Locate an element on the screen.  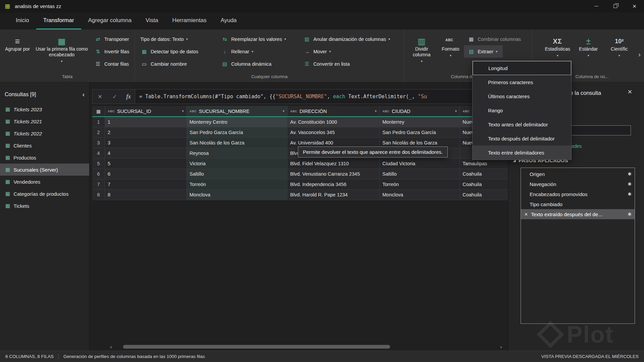
step-encabezados-promovidos: Encabezados promovidos ✱ is located at coordinates (578, 194).